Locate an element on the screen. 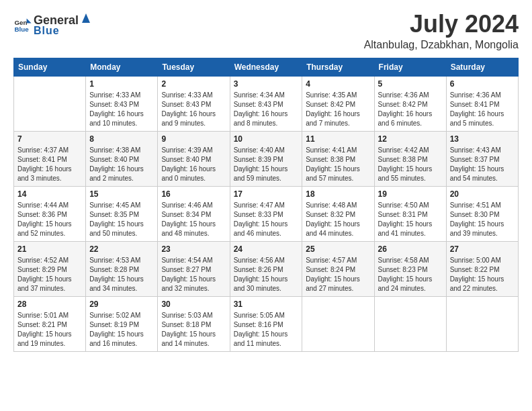 The image size is (532, 411). calendar-cell: 11Sunrise: 4:41 AM Sunset: 8:38 PM Dayli… is located at coordinates (339, 158).